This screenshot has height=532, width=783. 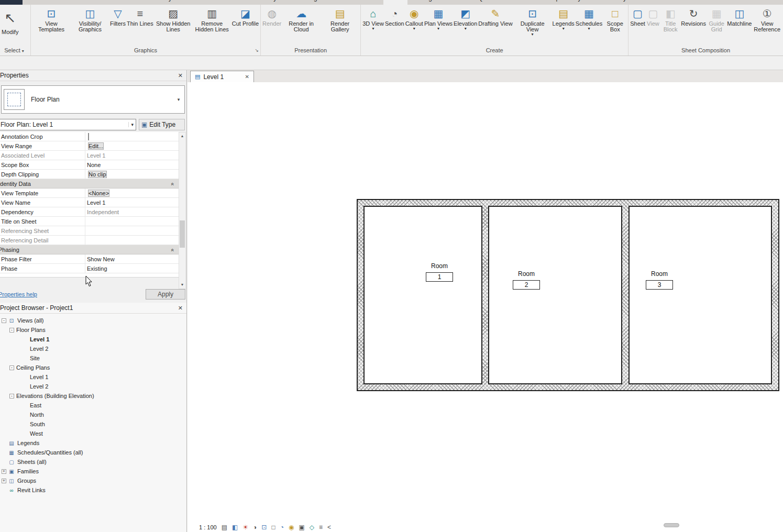 I want to click on room-2-area, so click(x=555, y=295).